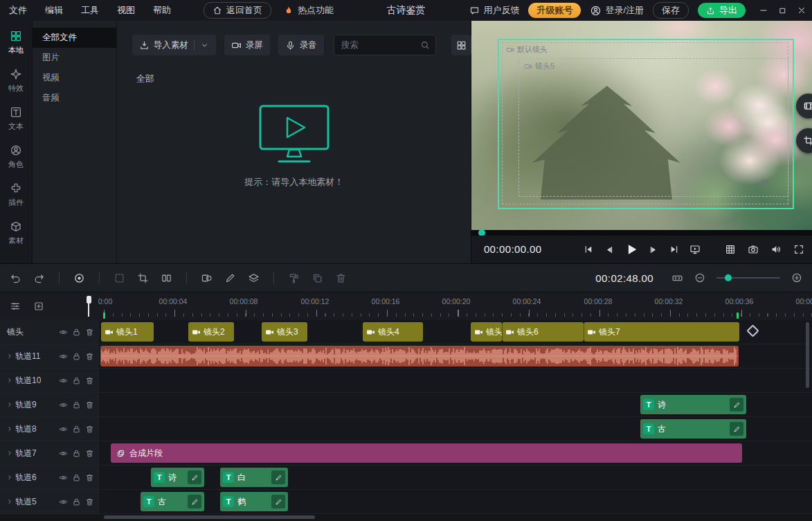 Image resolution: width=812 pixels, height=521 pixels. Describe the element at coordinates (50, 380) in the screenshot. I see `track-header: 轨道10` at that location.